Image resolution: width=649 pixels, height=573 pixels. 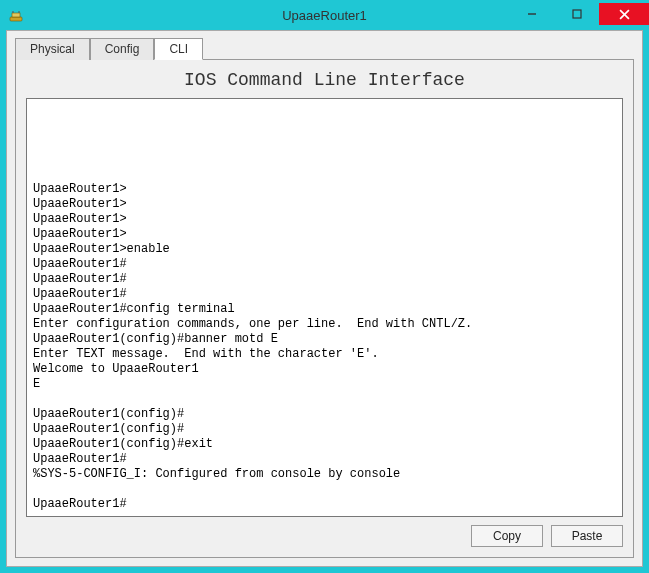 What do you see at coordinates (324, 80) in the screenshot?
I see `panel-title: IOS Command Line Interface` at bounding box center [324, 80].